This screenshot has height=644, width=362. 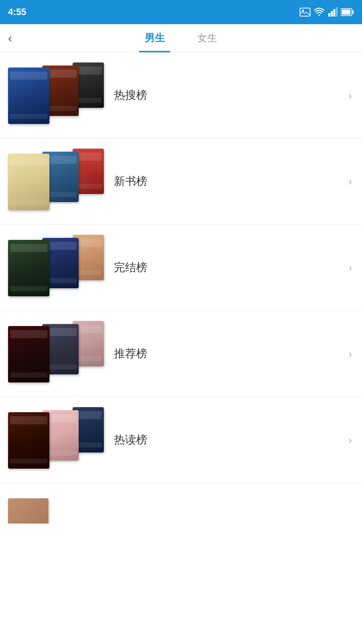 I want to click on item-label-hot-reading: 热读榜, so click(x=226, y=440).